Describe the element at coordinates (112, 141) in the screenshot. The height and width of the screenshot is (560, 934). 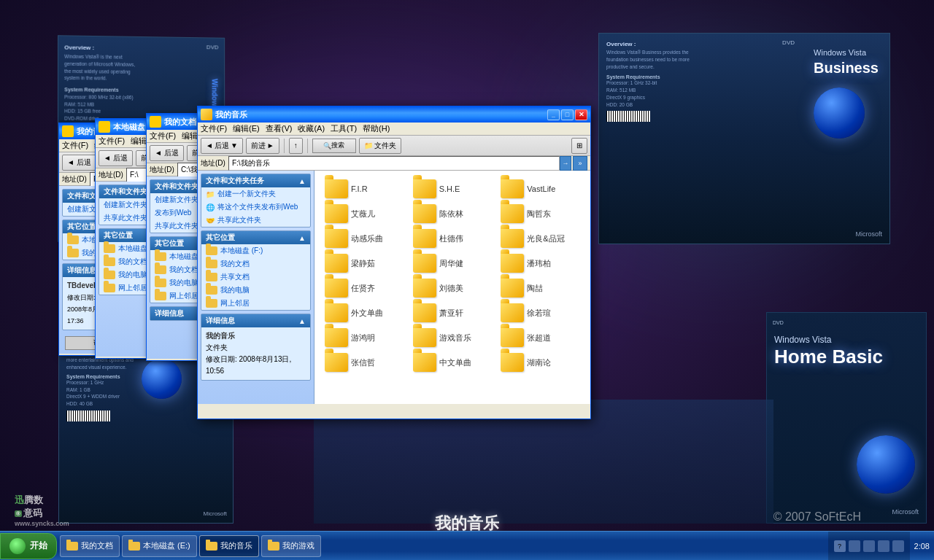
I see `menu-file-bg2: 文件(F)` at that location.